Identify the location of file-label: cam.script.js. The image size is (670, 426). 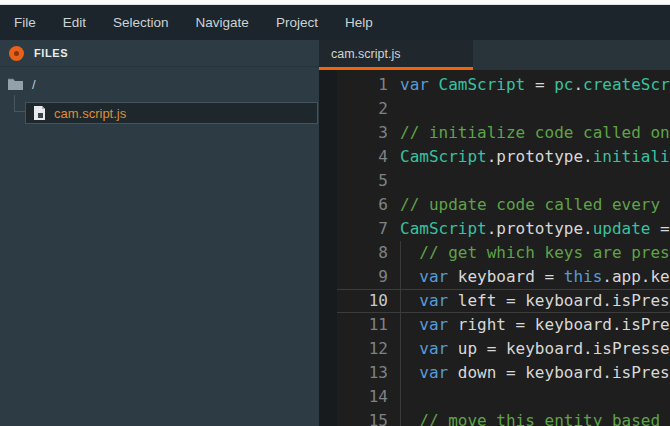
(90, 114).